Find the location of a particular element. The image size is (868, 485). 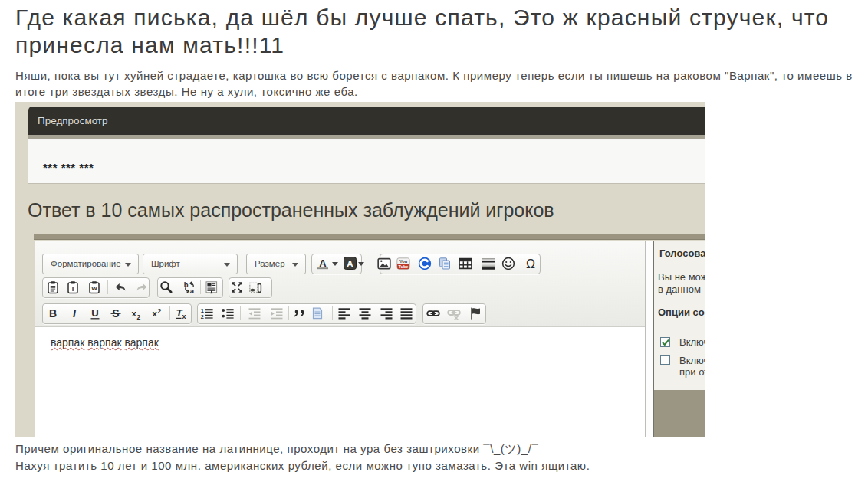

svg-text: b is located at coordinates (186, 285).